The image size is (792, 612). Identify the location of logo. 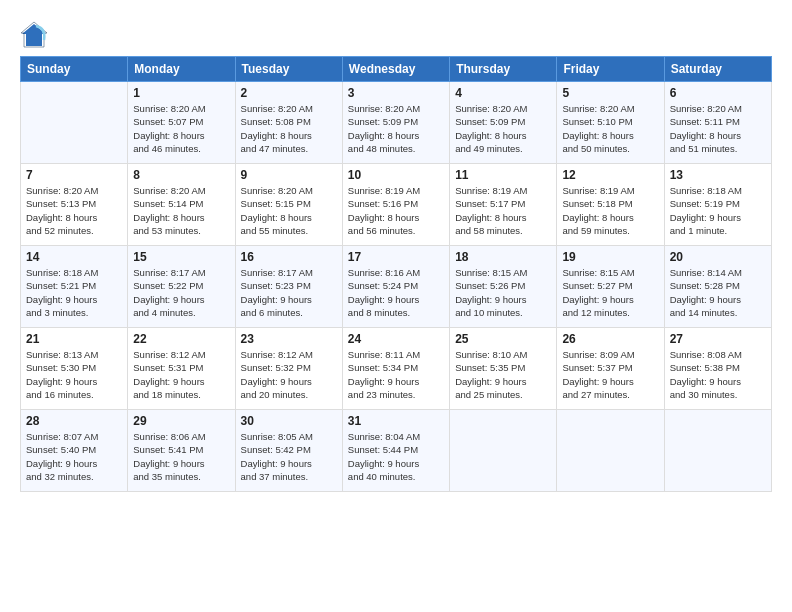
(36, 34).